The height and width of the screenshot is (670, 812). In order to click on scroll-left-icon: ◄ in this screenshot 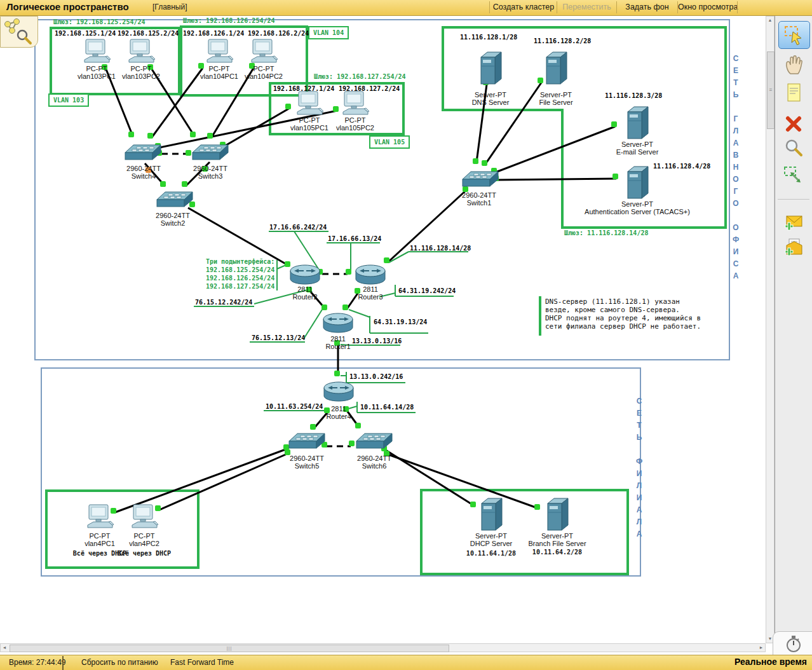, I will do `click(4, 648)`.